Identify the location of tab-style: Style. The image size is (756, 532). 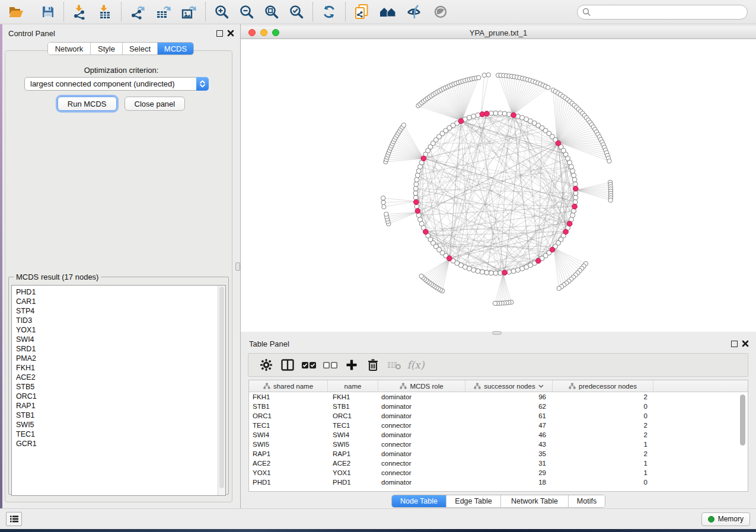
(107, 49).